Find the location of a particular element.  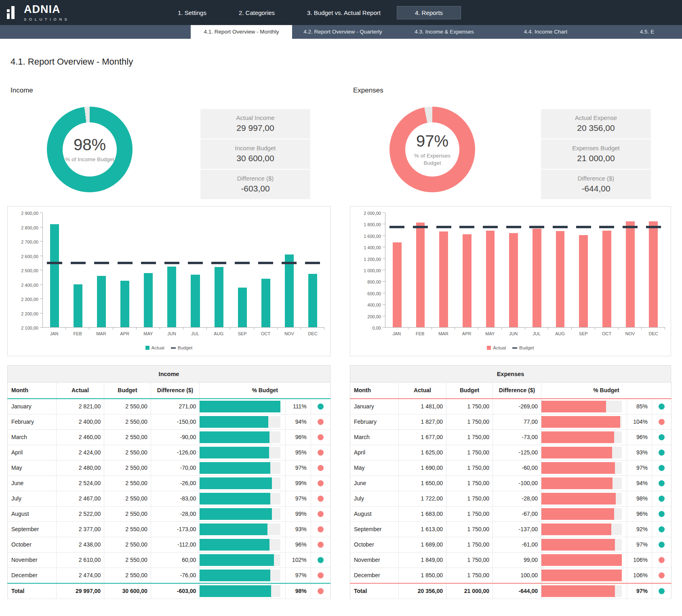

table-row: March1 677,001 750,00-73,0096% is located at coordinates (511, 437).